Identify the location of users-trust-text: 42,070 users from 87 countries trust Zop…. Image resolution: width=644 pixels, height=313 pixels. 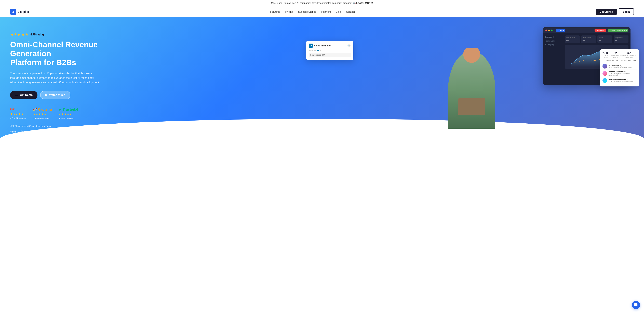
(160, 126).